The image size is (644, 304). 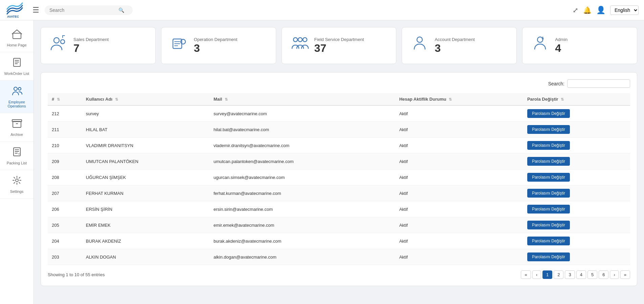 I want to click on col-header-0: # ⇅, so click(x=65, y=99).